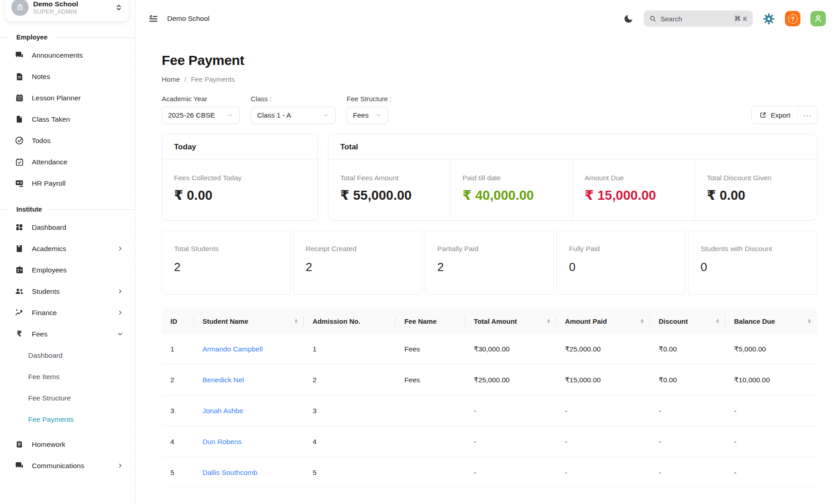 This screenshot has width=839, height=504. Describe the element at coordinates (19, 141) in the screenshot. I see `todos-icon` at that location.